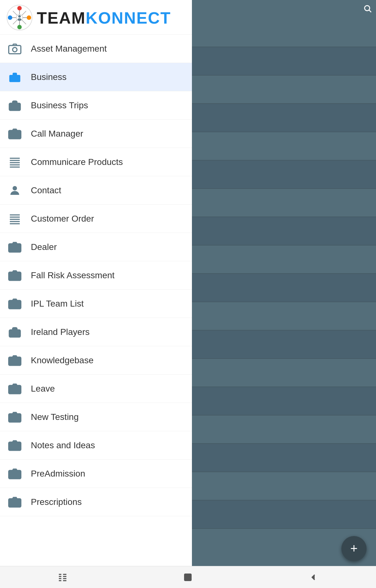 The width and height of the screenshot is (376, 588). What do you see at coordinates (96, 17) in the screenshot?
I see `logo-area: TEAMKONNECT` at bounding box center [96, 17].